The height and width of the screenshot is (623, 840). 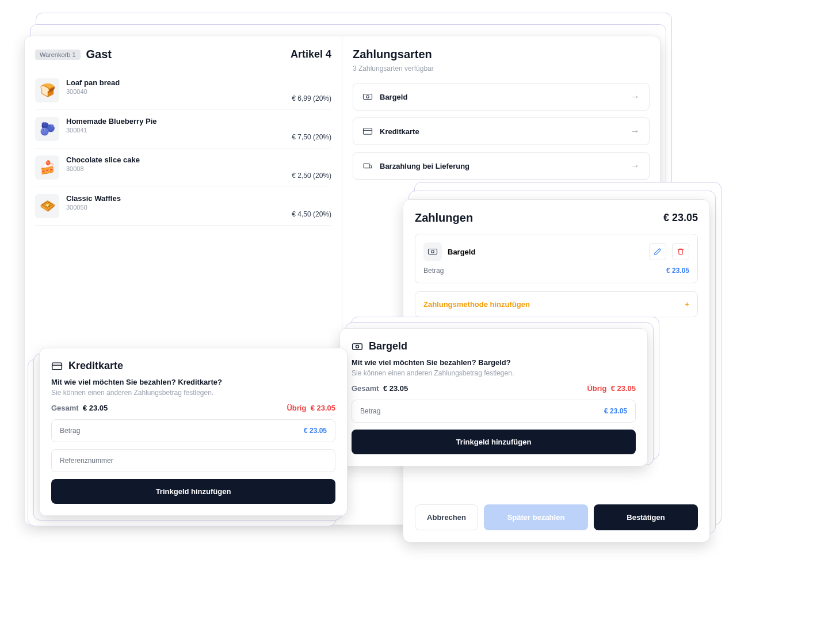 What do you see at coordinates (658, 252) in the screenshot?
I see `edit-payment-button` at bounding box center [658, 252].